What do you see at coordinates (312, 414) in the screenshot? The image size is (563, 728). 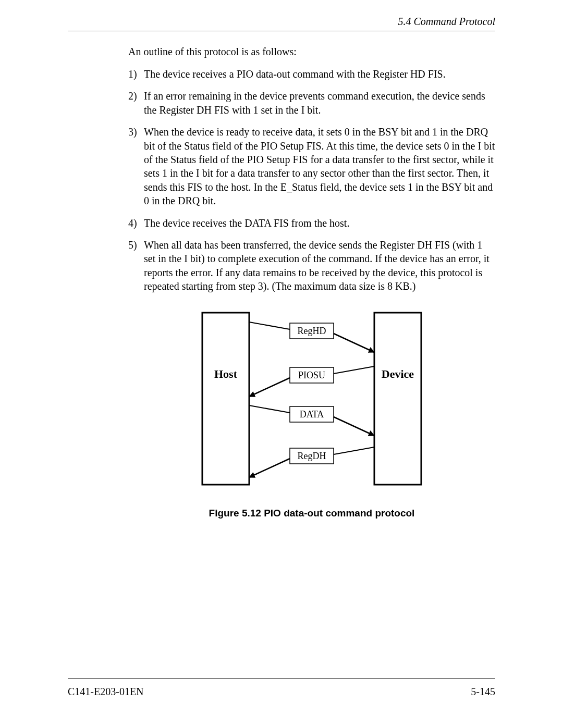 I see `msg-data-label: DATA` at bounding box center [312, 414].